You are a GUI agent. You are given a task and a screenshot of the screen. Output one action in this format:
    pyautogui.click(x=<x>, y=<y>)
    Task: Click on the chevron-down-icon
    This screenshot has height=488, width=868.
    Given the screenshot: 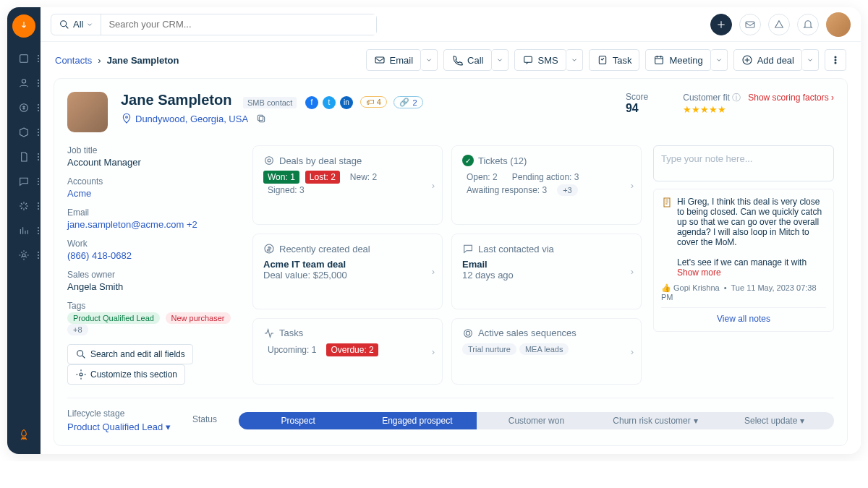 What is the action you would take?
    pyautogui.click(x=90, y=25)
    